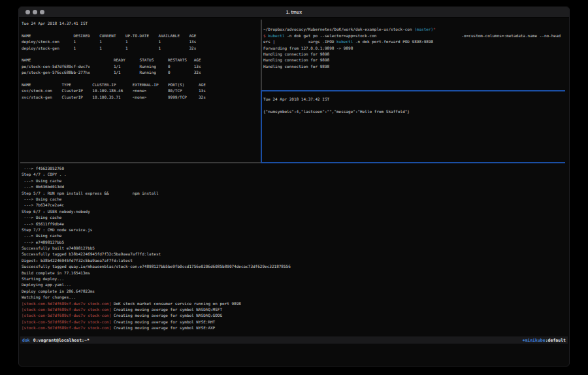  What do you see at coordinates (293, 174) in the screenshot?
I see `terminal-line: Step 4/7 : COPY . .` at bounding box center [293, 174].